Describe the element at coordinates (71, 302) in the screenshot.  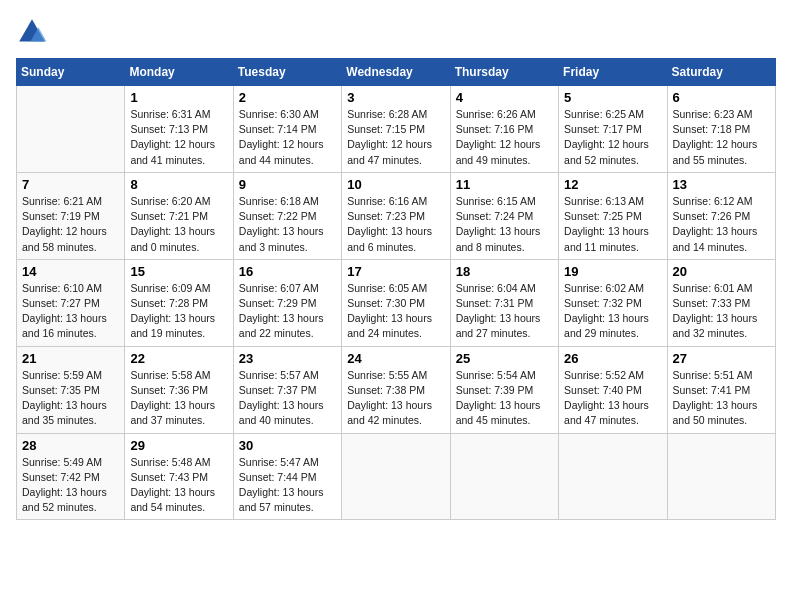
I see `day-cell: 14Sunrise: 6:10 AMSunset: 7:27 PMDayligh…` at that location.